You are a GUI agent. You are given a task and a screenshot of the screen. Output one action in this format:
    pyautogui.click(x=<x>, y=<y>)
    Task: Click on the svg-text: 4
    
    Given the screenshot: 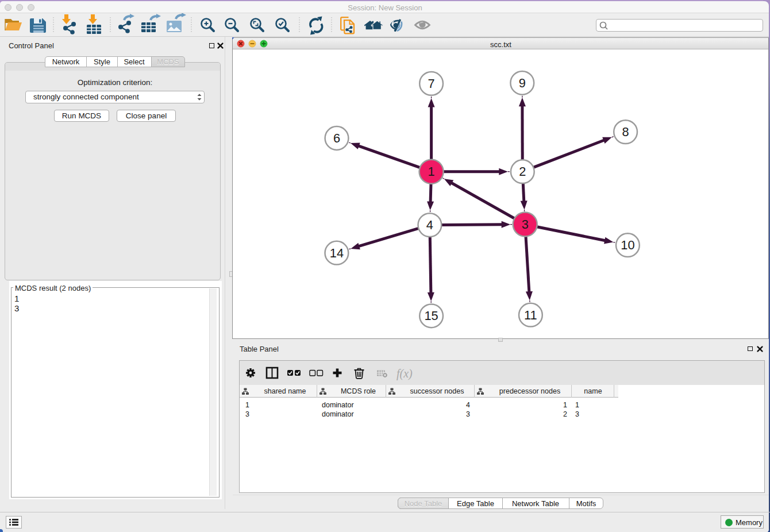 What is the action you would take?
    pyautogui.click(x=430, y=225)
    